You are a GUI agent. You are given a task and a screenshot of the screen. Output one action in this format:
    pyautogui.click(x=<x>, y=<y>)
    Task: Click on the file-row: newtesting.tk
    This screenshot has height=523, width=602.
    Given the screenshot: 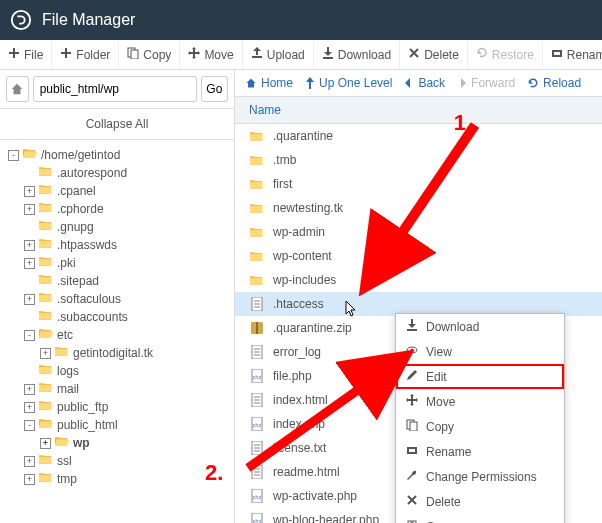 What is the action you would take?
    pyautogui.click(x=418, y=208)
    